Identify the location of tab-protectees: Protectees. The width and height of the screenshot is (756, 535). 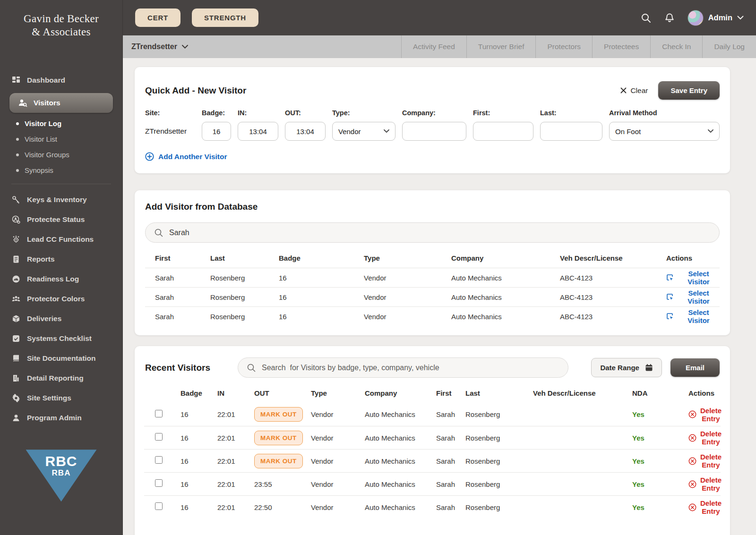
(621, 47).